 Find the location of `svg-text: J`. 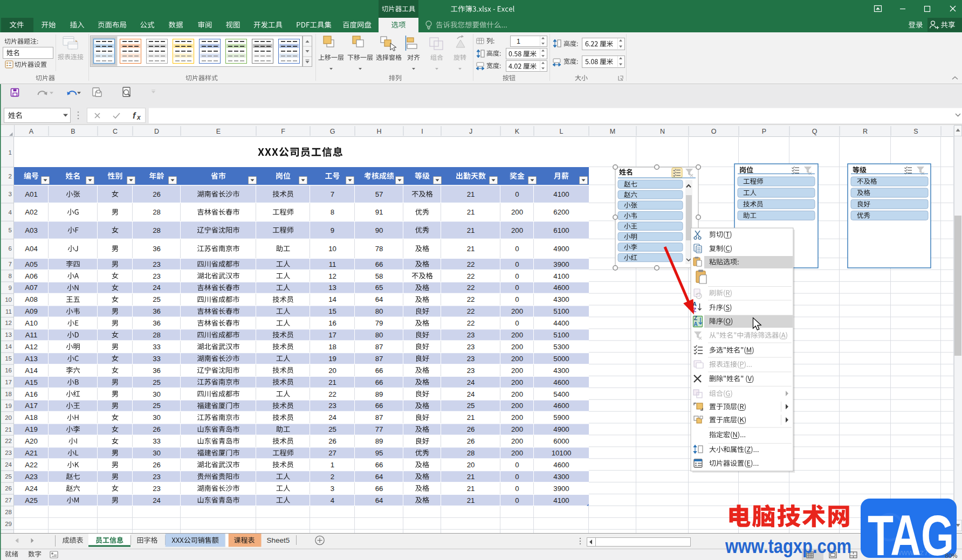

svg-text: J is located at coordinates (471, 132).